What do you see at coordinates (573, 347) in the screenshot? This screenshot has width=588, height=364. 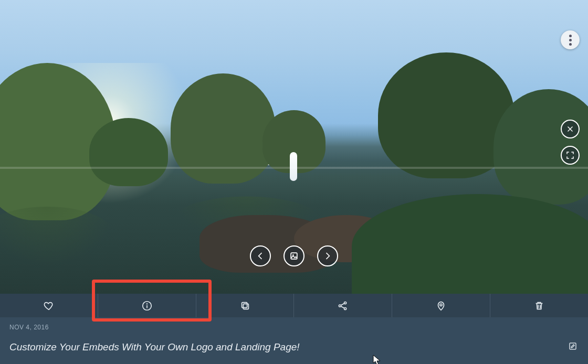 I see `edit-caption-button` at bounding box center [573, 347].